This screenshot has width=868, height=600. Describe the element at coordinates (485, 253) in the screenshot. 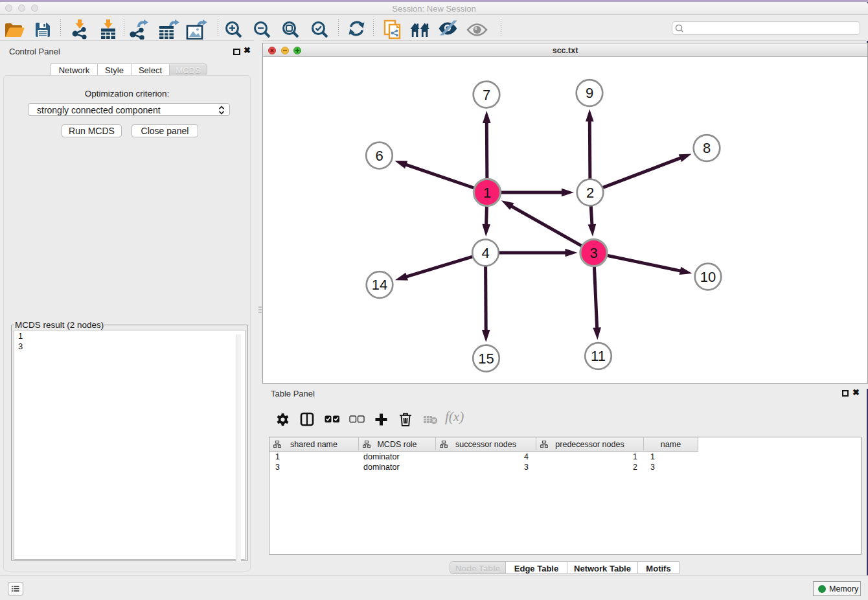

I see `svg-text: 4` at that location.